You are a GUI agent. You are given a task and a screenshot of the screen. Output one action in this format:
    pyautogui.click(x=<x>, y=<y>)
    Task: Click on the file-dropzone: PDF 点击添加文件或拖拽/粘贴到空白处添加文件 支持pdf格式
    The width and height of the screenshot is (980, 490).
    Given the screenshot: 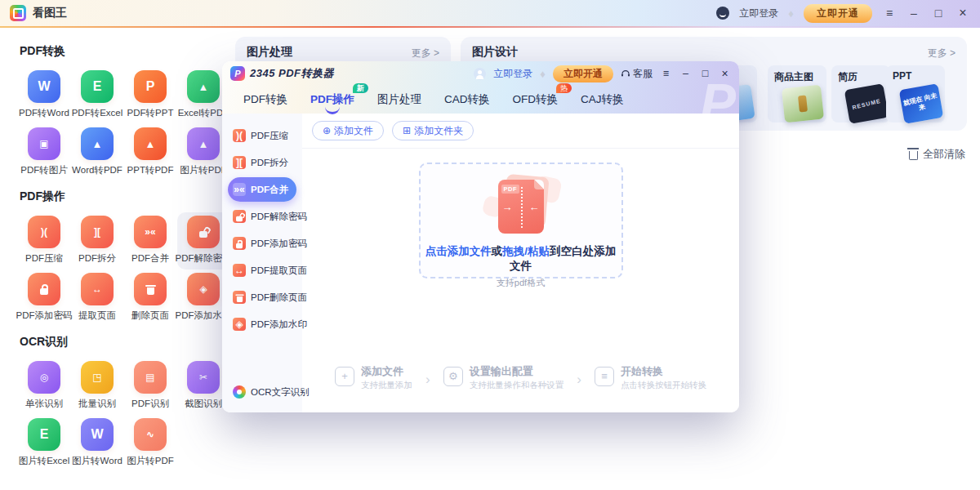 What is the action you would take?
    pyautogui.click(x=521, y=220)
    